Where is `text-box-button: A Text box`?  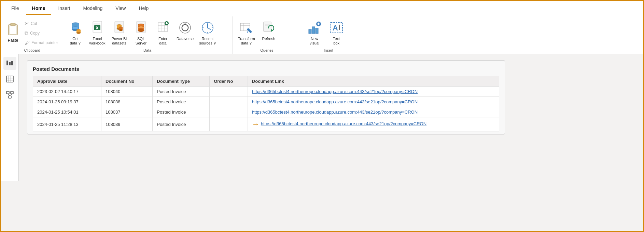 text-box-button: A Text box is located at coordinates (336, 32).